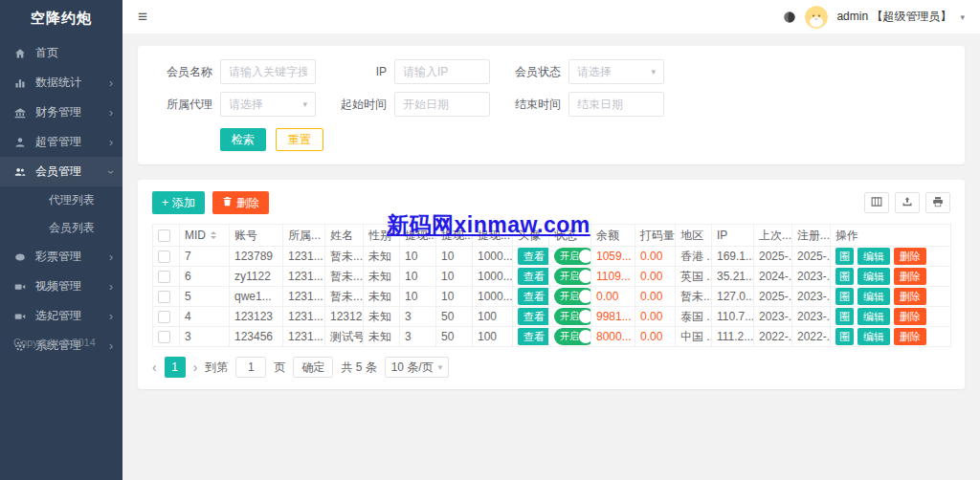  I want to click on cell-balance: 0.00, so click(613, 296).